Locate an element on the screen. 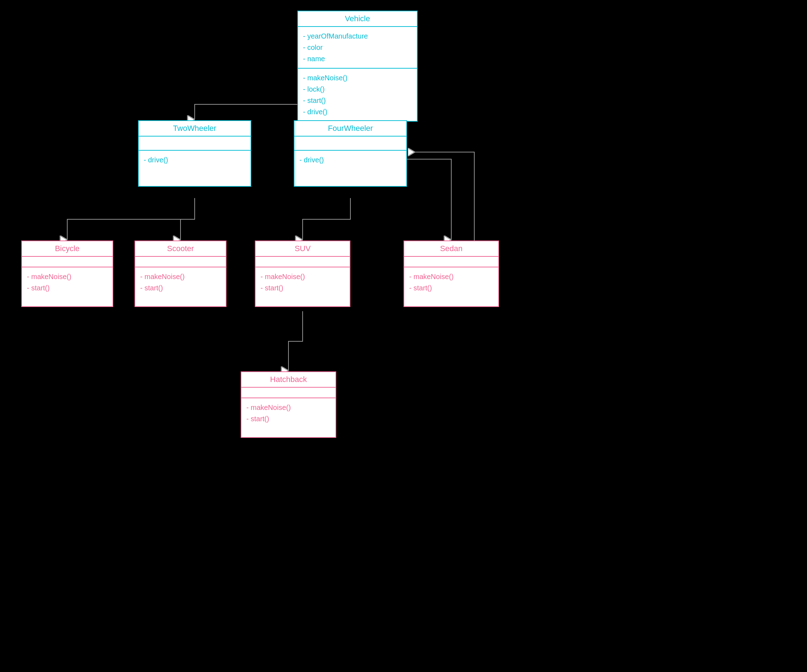 This screenshot has height=672, width=807. suv-class: SUV - makeNoise() - start() is located at coordinates (303, 273).